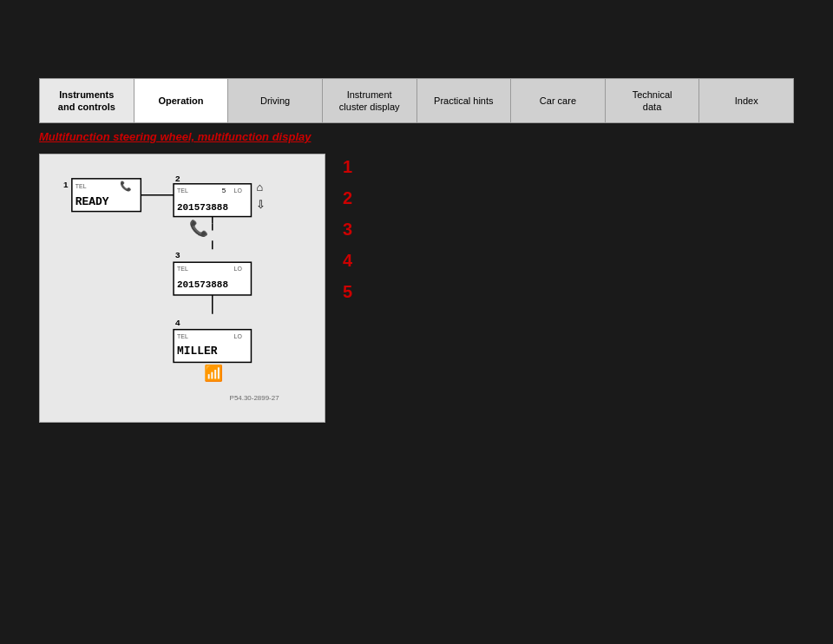 The image size is (833, 644). I want to click on desc-item-5: 5, so click(568, 292).